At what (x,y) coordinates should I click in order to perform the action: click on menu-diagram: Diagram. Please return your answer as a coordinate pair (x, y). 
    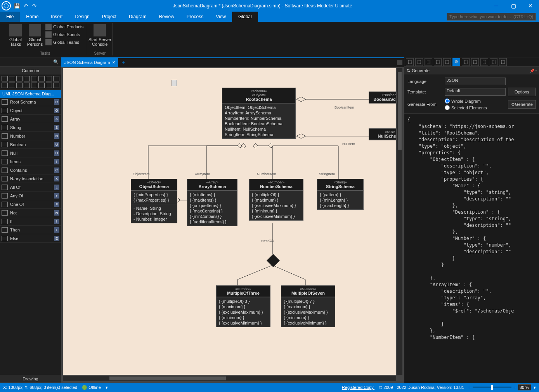
    Looking at the image, I should click on (137, 17).